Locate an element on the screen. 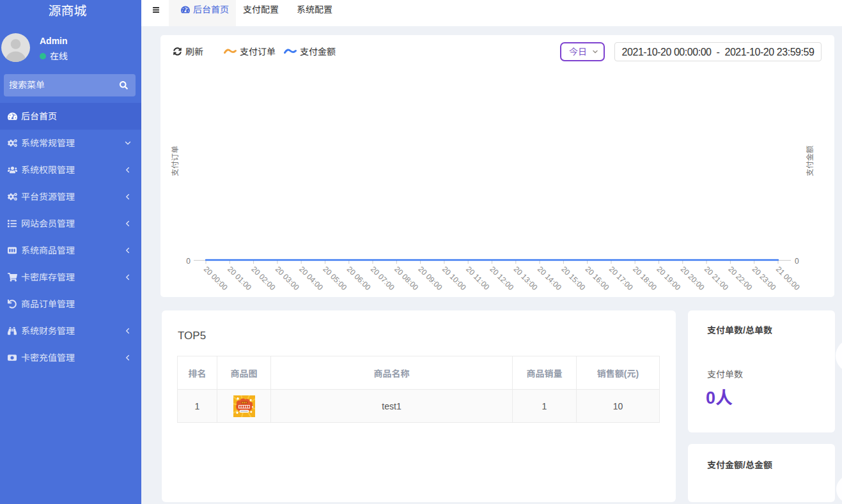  svg-text: 20 04:00 is located at coordinates (311, 279).